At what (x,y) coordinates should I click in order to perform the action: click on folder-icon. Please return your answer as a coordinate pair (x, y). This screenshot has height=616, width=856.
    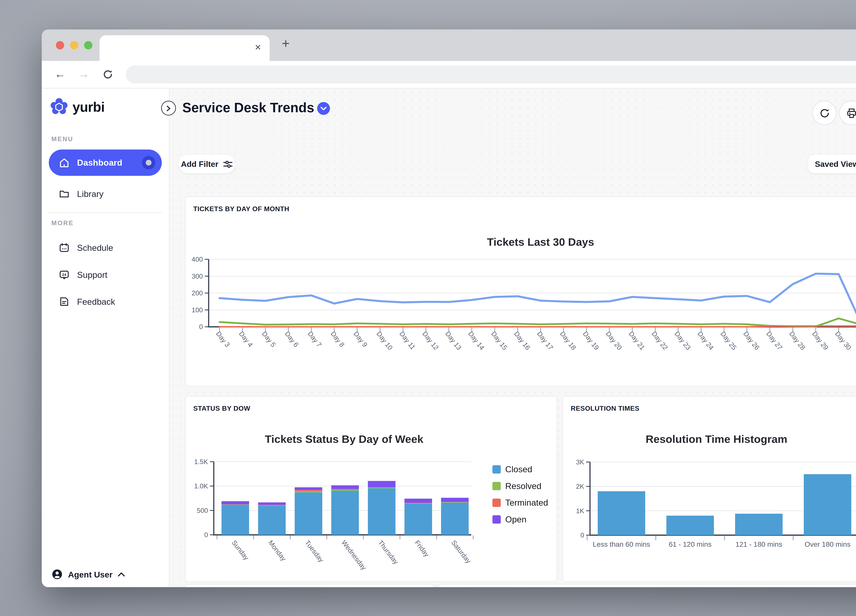
    Looking at the image, I should click on (64, 194).